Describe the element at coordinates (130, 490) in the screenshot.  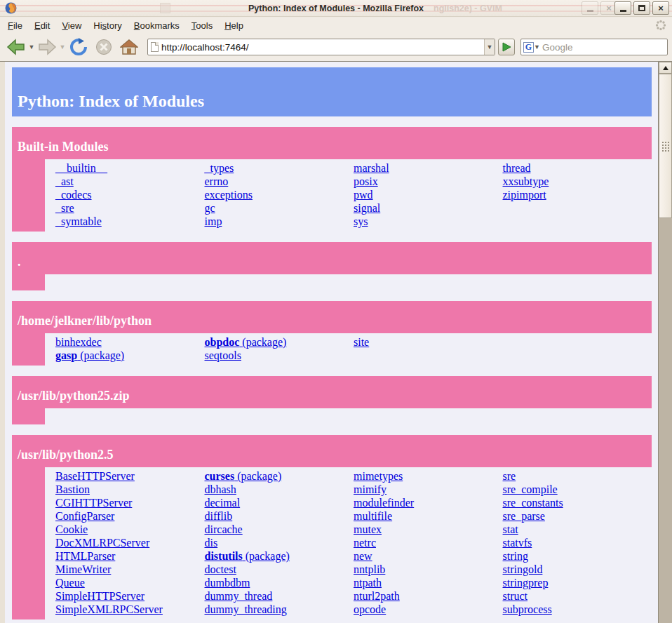
I see `module-link: Bastion` at that location.